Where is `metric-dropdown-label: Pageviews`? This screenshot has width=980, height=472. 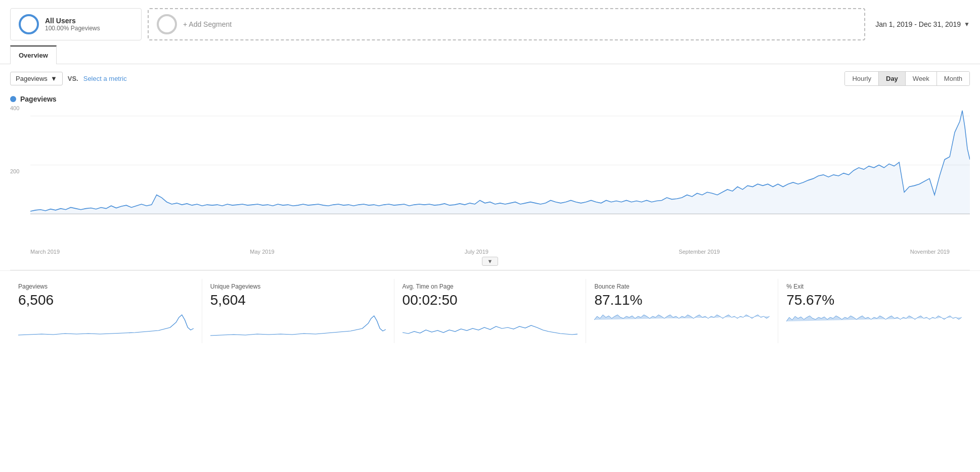 metric-dropdown-label: Pageviews is located at coordinates (31, 79).